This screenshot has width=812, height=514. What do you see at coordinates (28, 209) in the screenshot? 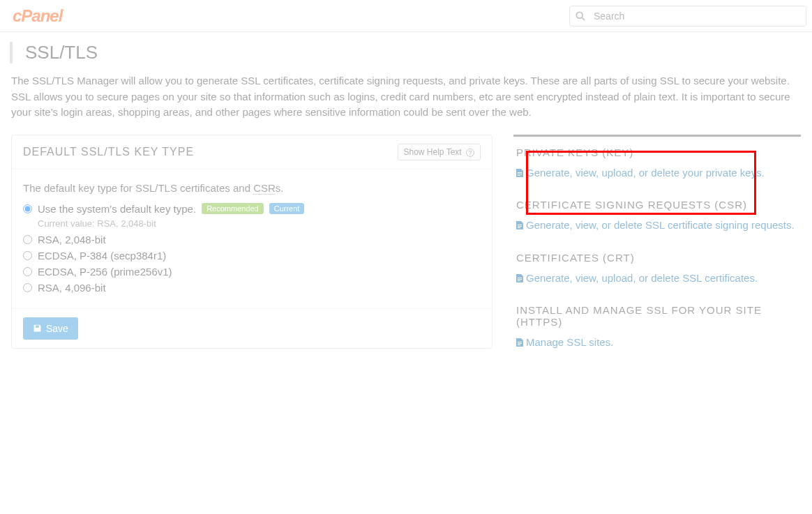
I see `radio-system-default` at bounding box center [28, 209].